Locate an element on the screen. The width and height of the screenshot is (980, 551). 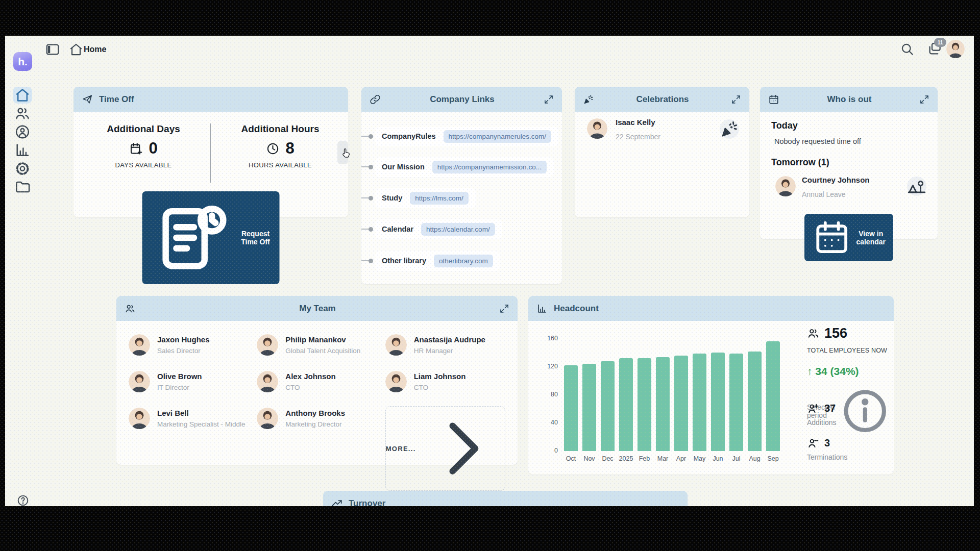
team-member: Alex JohnsonCTO is located at coordinates (316, 382).